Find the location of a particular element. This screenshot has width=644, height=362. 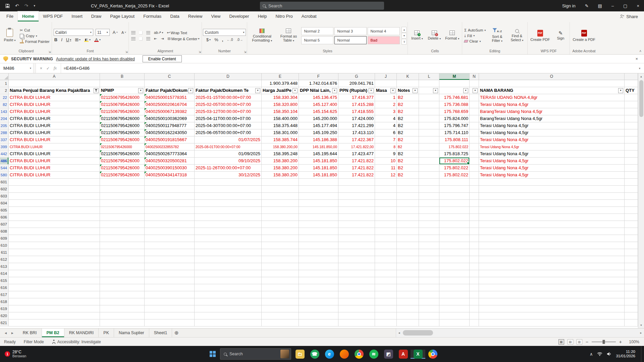

cell-b610 is located at coordinates (122, 245).